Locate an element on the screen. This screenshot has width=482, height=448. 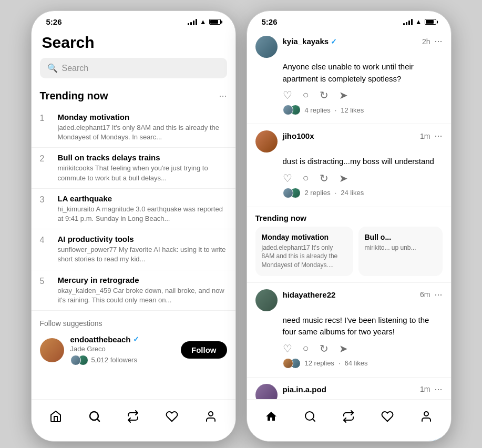
time-left: 5:26 is located at coordinates (54, 22).